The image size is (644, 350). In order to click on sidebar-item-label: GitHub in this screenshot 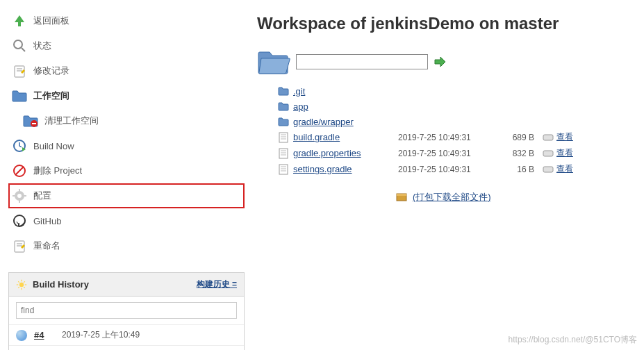, I will do `click(47, 221)`.